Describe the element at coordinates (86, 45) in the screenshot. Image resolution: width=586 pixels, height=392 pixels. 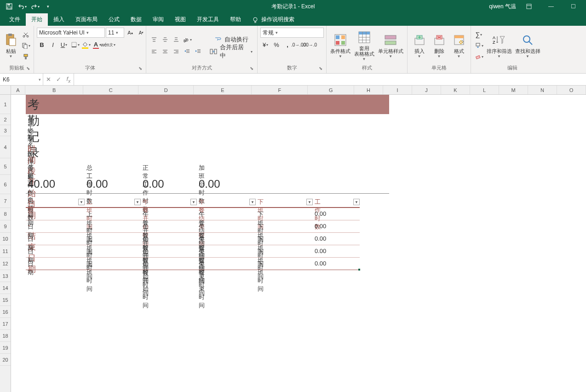
I see `fill-color-button: ◇` at that location.